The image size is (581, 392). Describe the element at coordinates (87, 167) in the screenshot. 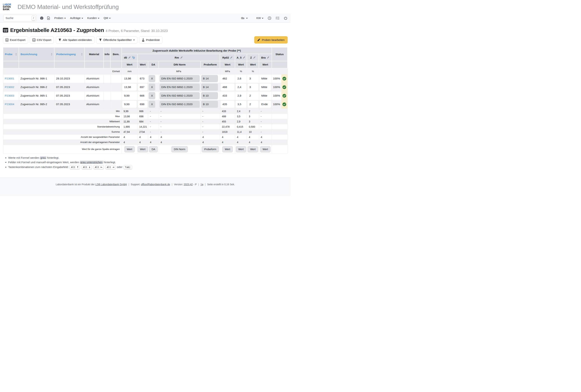

I see `kbd-alt-down: Alt ↓` at that location.